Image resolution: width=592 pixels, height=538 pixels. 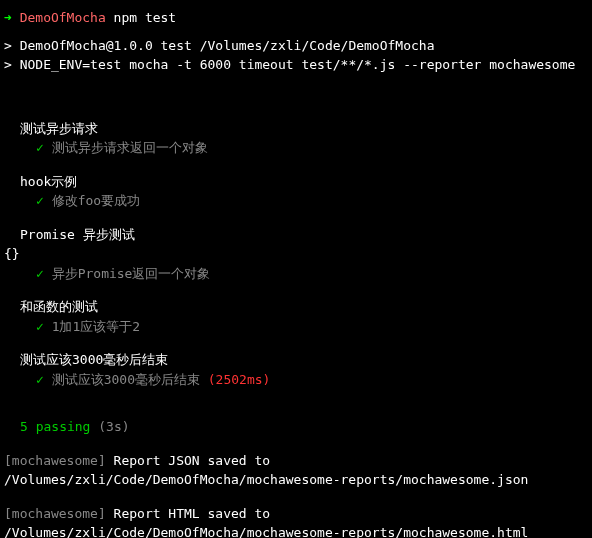 What do you see at coordinates (126, 380) in the screenshot?
I see `test-name: 测试应该3000毫秒后结束` at bounding box center [126, 380].